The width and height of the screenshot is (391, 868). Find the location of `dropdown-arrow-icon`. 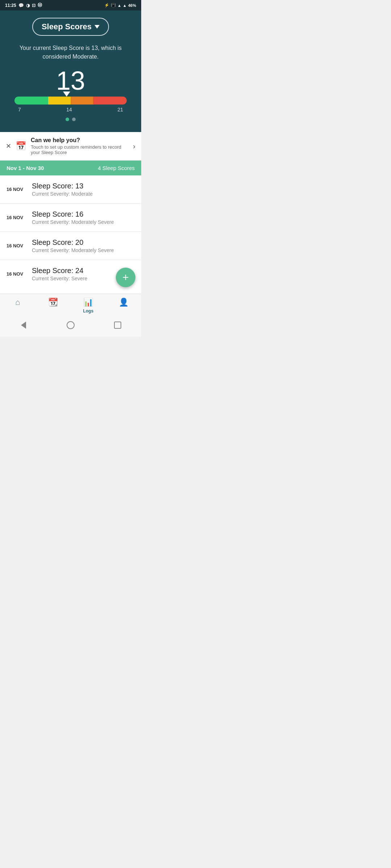

dropdown-arrow-icon is located at coordinates (97, 27).